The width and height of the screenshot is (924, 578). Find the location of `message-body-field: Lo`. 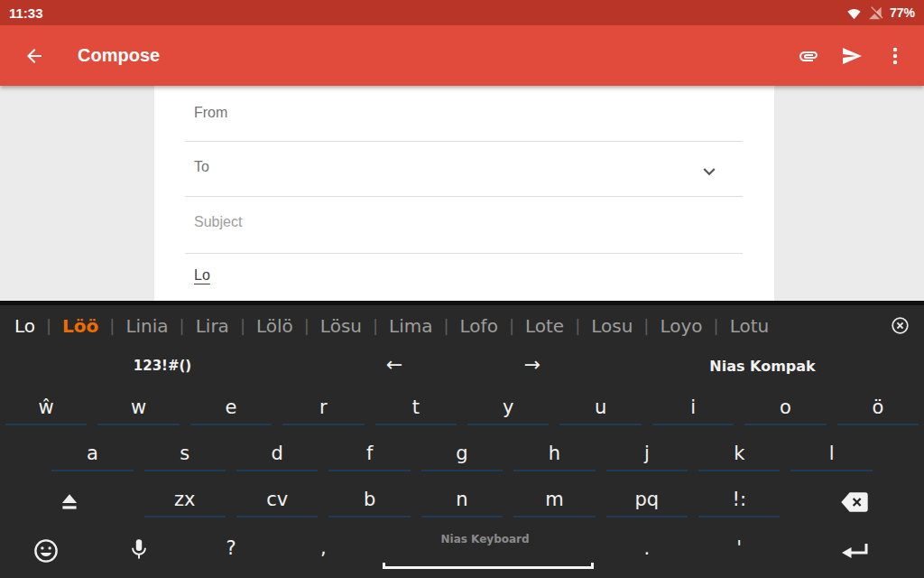

message-body-field: Lo is located at coordinates (202, 275).